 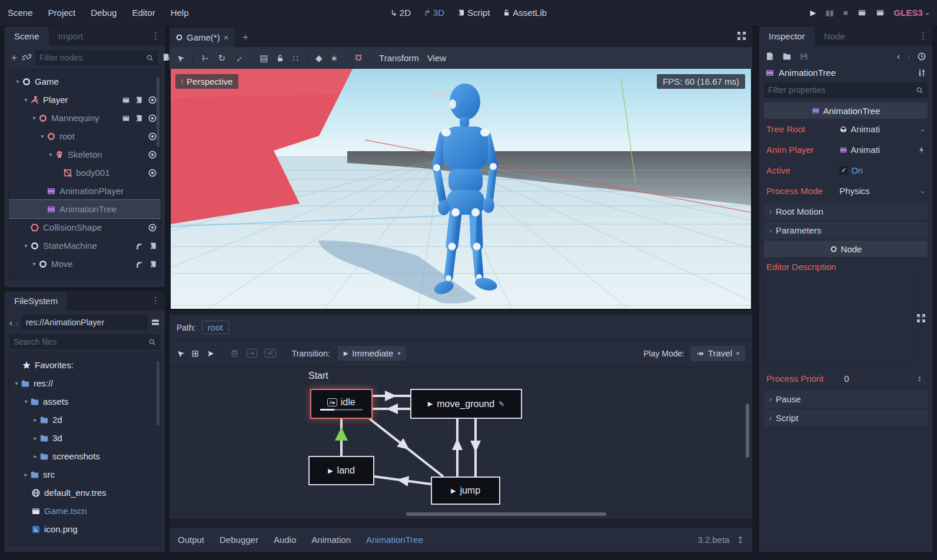 I want to click on lock-selected-icon, so click(x=280, y=58).